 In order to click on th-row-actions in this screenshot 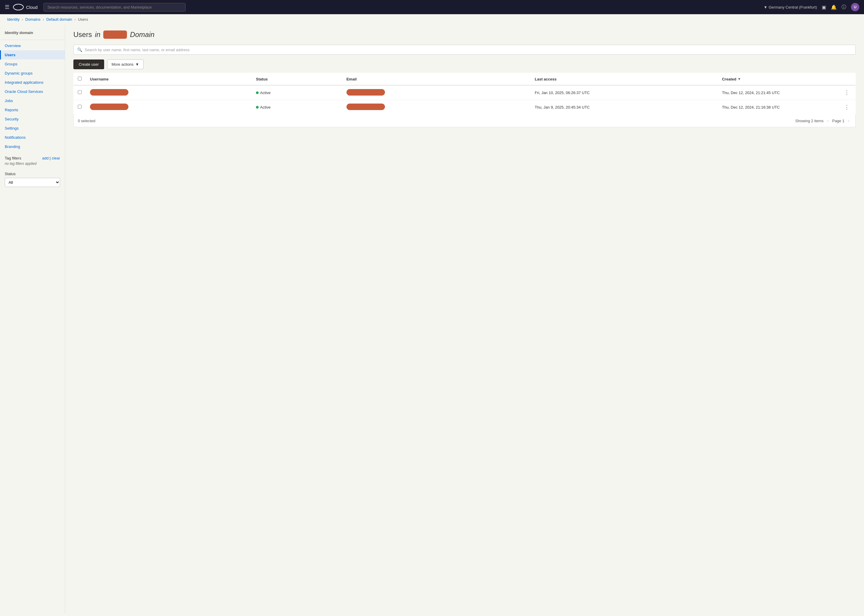, I will do `click(847, 79)`.